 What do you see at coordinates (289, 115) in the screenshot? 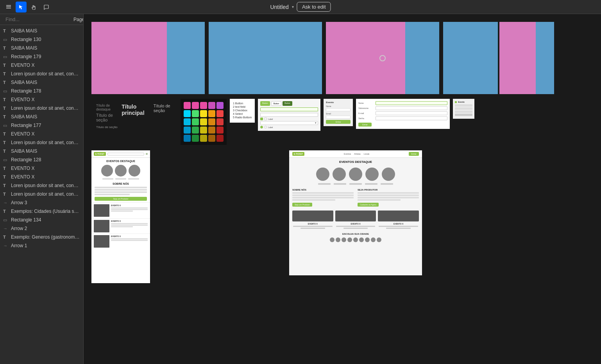
I see `ui-components-frame: Button Button Button Label ▾` at bounding box center [289, 115].